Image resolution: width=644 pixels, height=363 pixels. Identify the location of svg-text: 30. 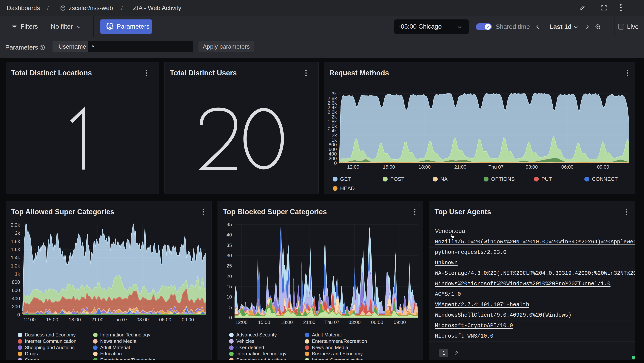
(229, 256).